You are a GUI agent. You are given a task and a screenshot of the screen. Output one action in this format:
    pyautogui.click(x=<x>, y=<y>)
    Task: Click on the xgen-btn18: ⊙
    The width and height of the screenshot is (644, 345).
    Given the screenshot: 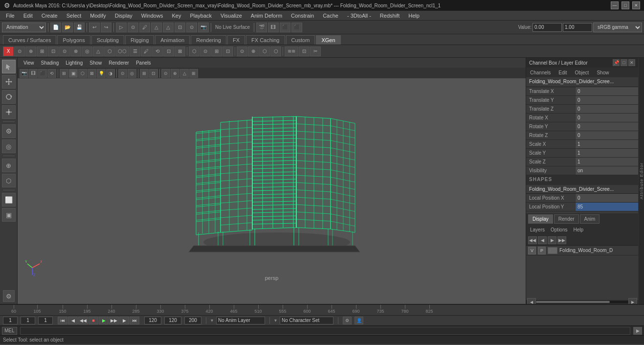 What is the action you would take?
    pyautogui.click(x=205, y=51)
    